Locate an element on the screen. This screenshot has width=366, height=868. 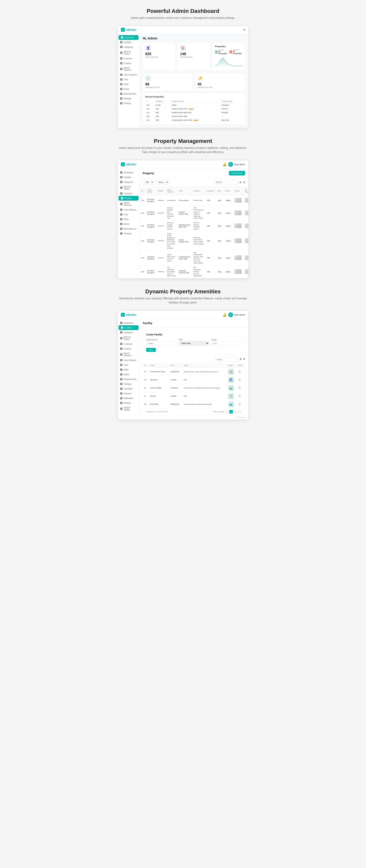
edit-am-31: ✏ is located at coordinates (240, 396).